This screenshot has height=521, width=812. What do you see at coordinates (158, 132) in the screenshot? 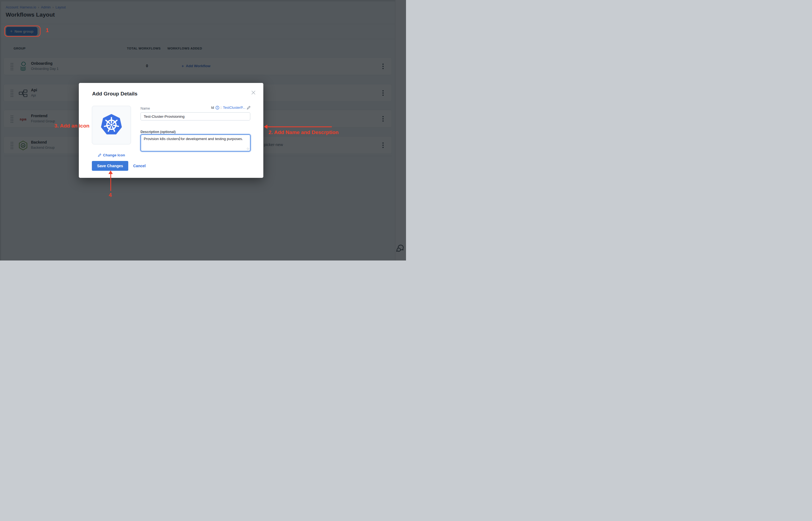
I see `description-field-label: Description (optional)` at bounding box center [158, 132].